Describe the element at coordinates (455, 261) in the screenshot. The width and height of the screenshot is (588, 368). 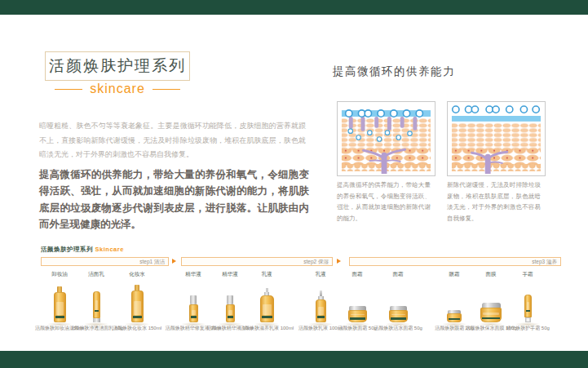
I see `step-box-3: step3 滋养` at that location.